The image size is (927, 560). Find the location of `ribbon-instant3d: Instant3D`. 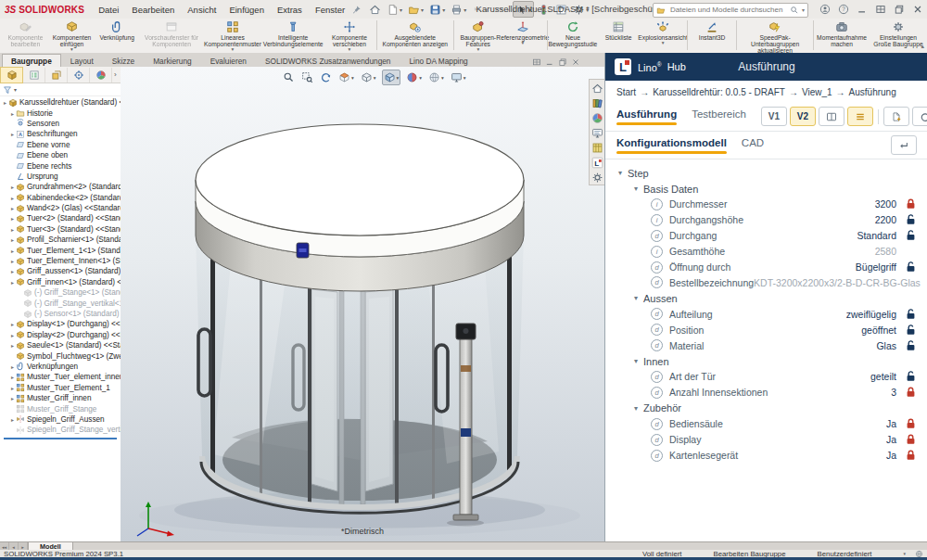

ribbon-instant3d: Instant3D is located at coordinates (712, 36).